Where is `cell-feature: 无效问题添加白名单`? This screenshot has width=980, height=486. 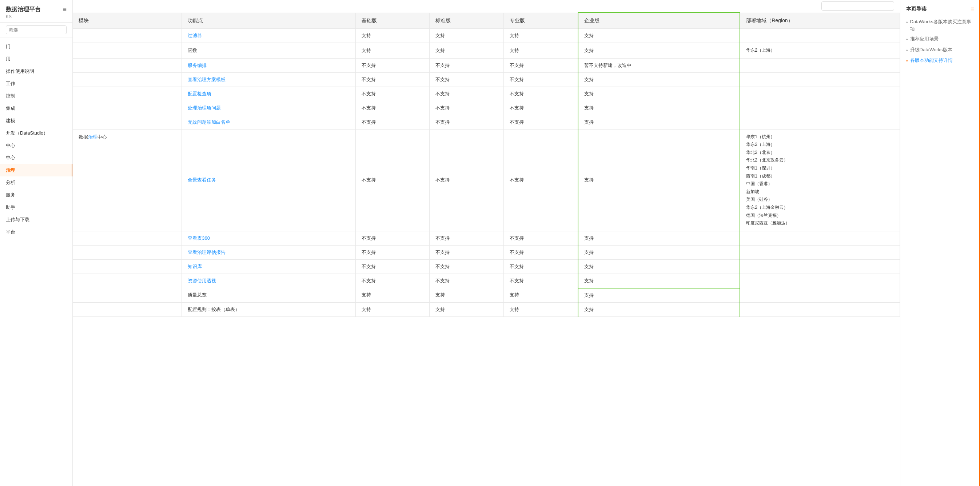
cell-feature: 无效问题添加白名单 is located at coordinates (269, 122).